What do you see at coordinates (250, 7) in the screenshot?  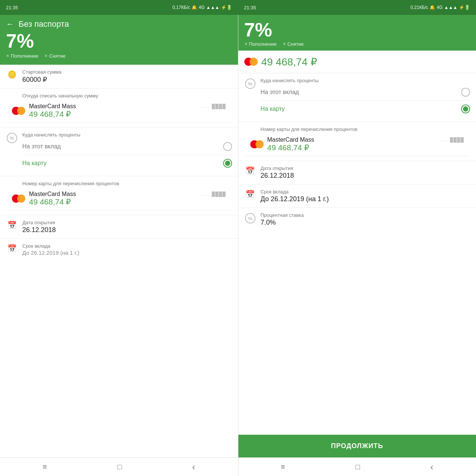 I see `right-time: 21:35` at bounding box center [250, 7].